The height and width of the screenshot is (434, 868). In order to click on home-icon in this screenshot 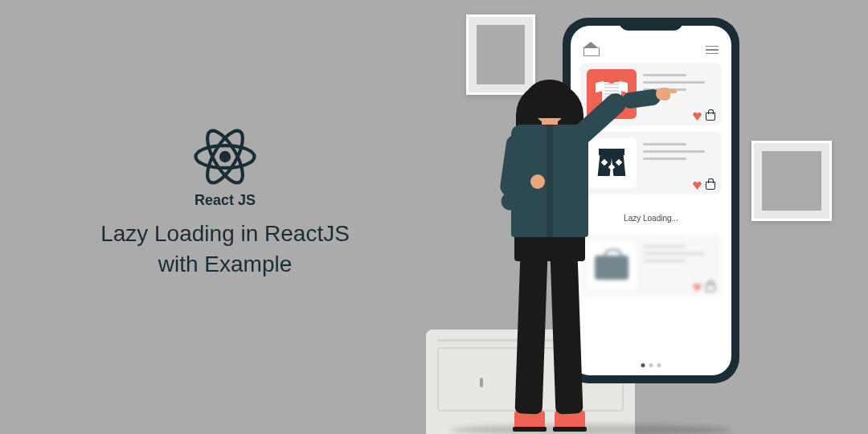, I will do `click(591, 50)`.